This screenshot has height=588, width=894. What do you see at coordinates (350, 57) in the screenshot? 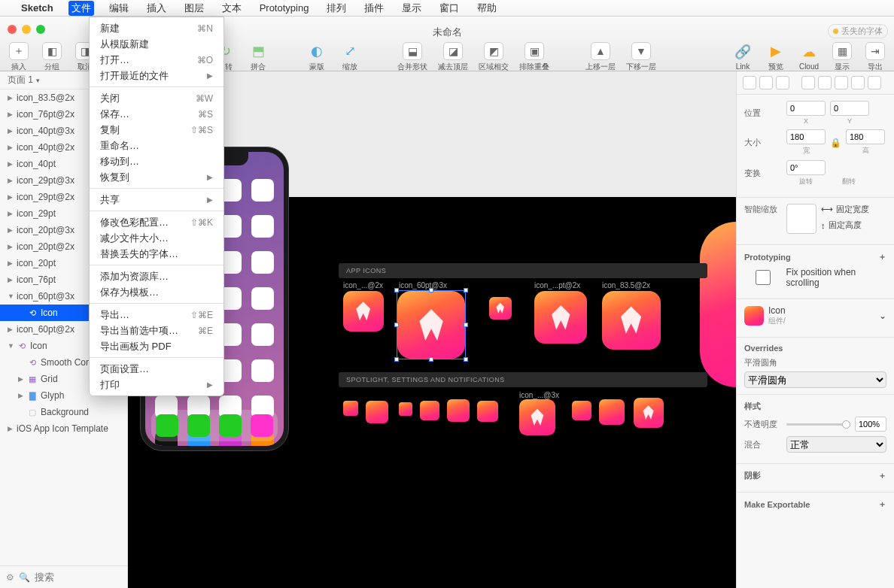
I see `scale-tool: ⤢缩放` at bounding box center [350, 57].